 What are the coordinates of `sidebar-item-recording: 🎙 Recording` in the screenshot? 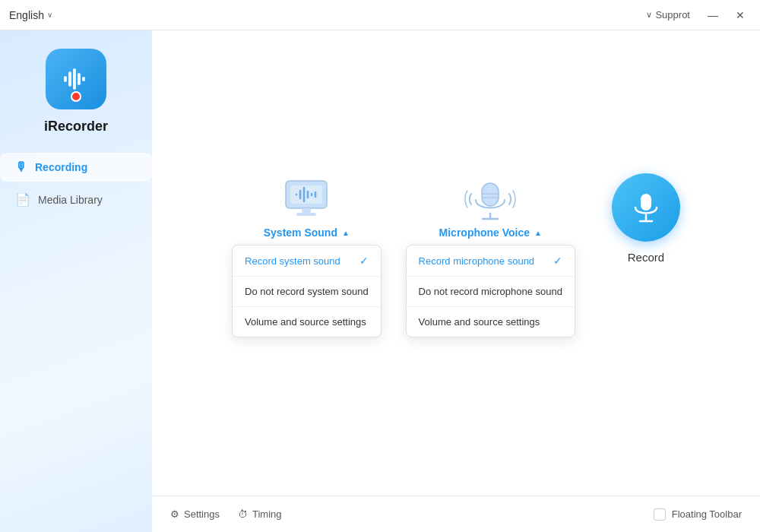 It's located at (76, 167).